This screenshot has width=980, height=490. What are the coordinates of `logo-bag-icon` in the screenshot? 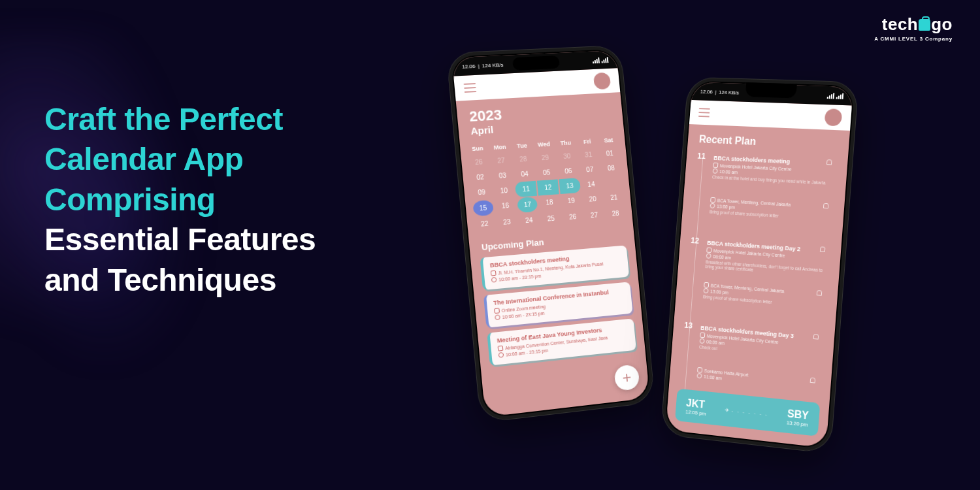 It's located at (924, 25).